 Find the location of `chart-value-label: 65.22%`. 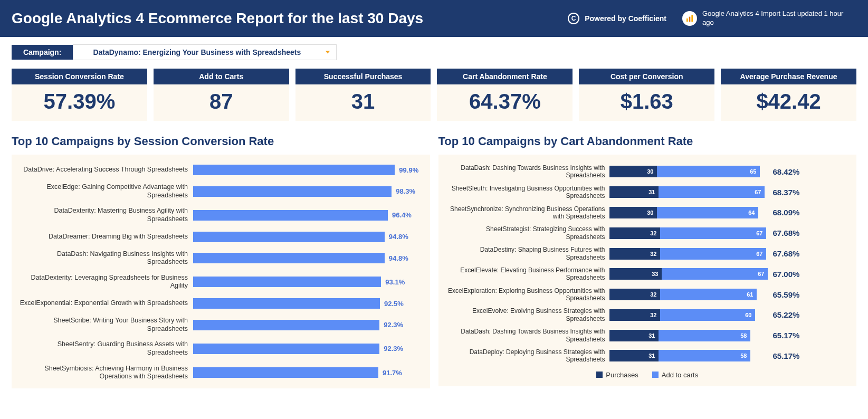

chart-value-label: 65.22% is located at coordinates (786, 315).